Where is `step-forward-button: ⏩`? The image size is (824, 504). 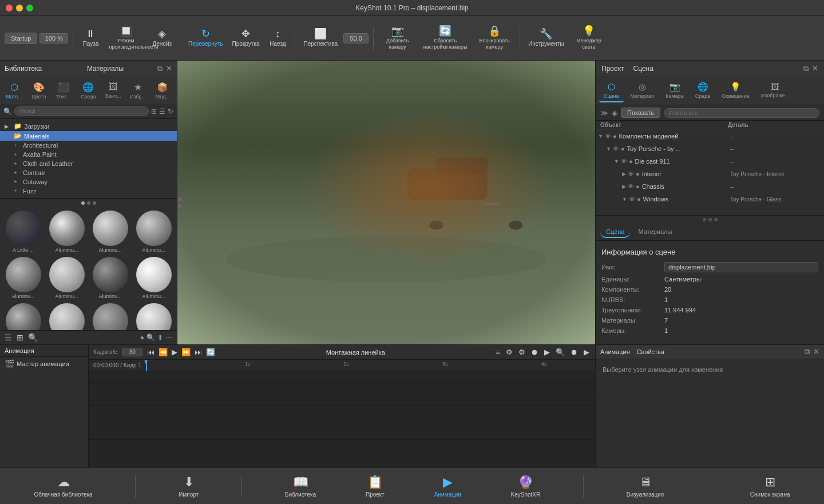 step-forward-button: ⏩ is located at coordinates (186, 352).